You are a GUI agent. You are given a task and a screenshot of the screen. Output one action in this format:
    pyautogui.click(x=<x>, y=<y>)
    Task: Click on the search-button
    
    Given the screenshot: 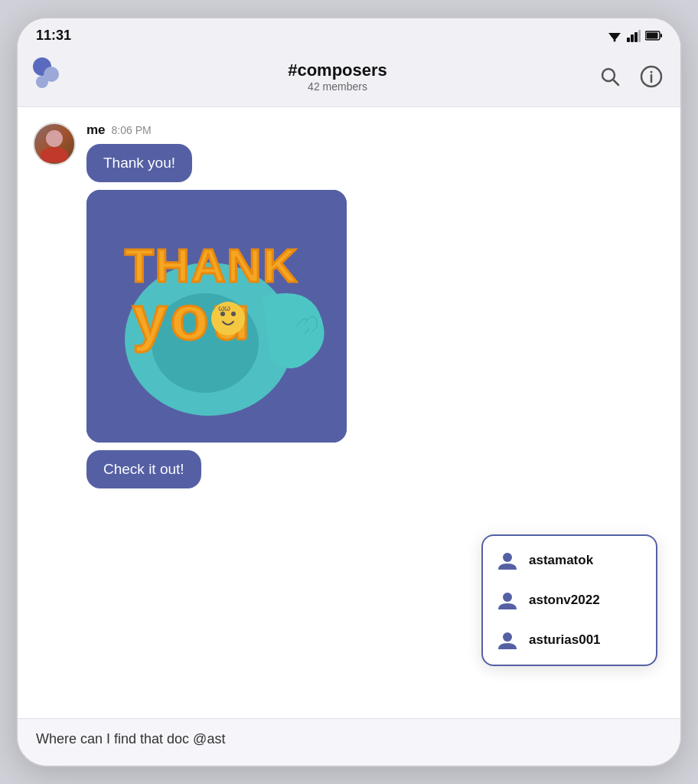 What is the action you would take?
    pyautogui.click(x=610, y=77)
    